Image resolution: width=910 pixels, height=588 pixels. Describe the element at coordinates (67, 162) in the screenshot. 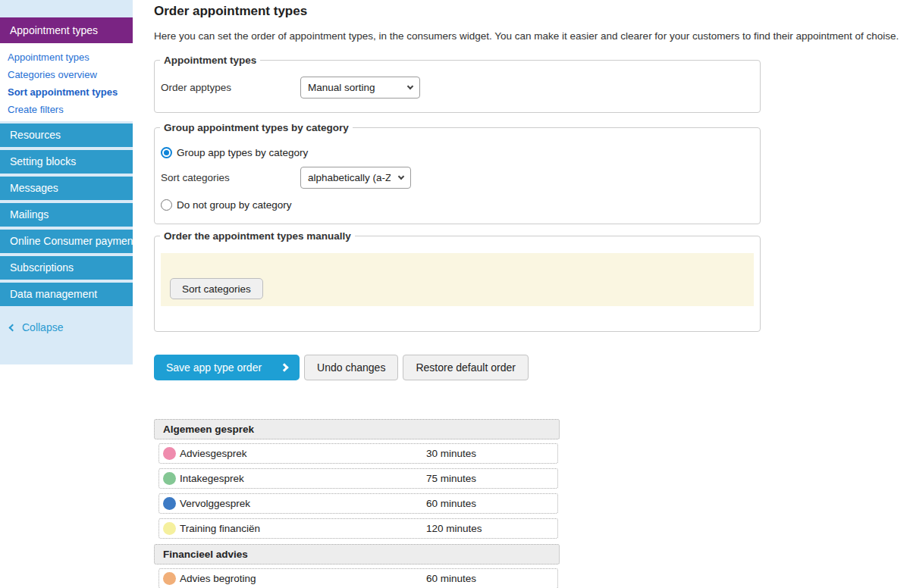

I see `sidebar-item-setting-blocks: Setting blocks` at that location.